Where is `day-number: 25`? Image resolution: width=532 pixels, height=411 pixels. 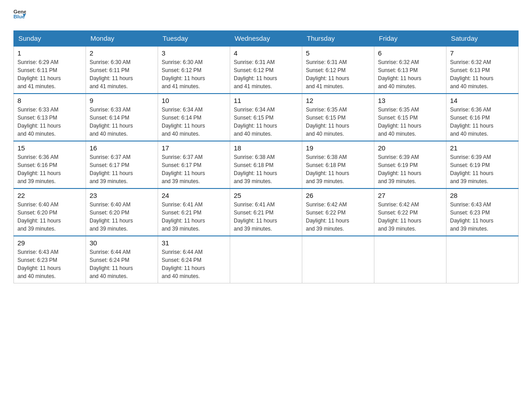
day-number: 25 is located at coordinates (266, 195).